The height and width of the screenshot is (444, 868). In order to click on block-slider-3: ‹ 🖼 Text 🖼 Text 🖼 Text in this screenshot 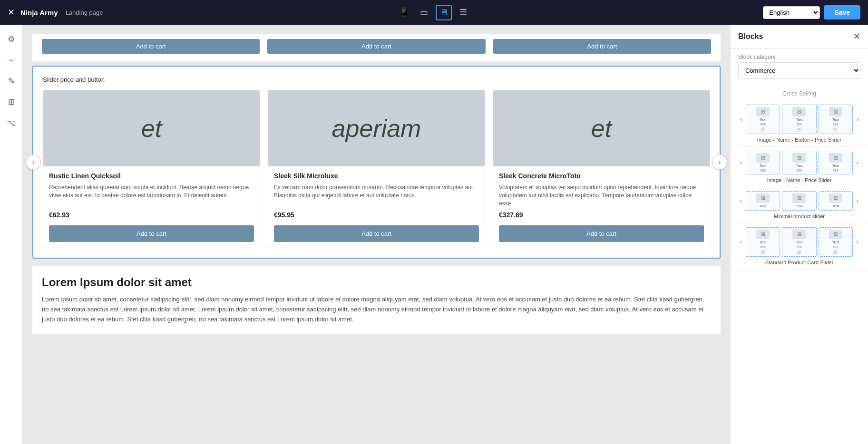, I will do `click(799, 201)`.